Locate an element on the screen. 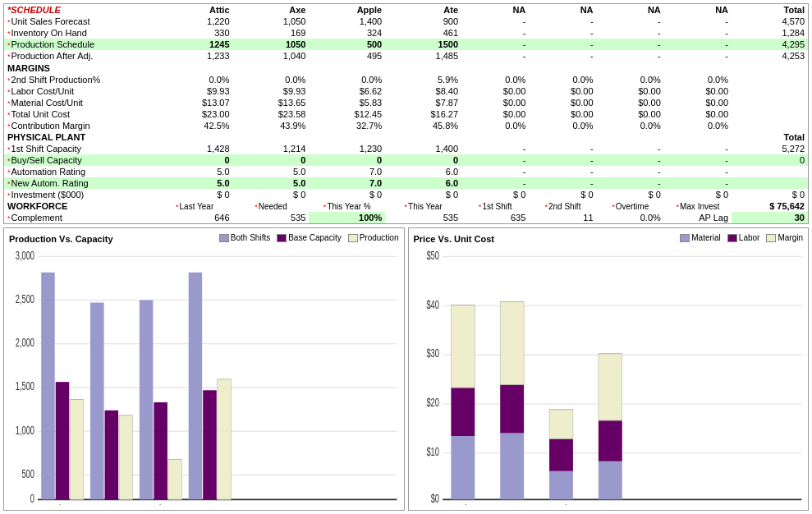  svg-text: 0 is located at coordinates (33, 498).